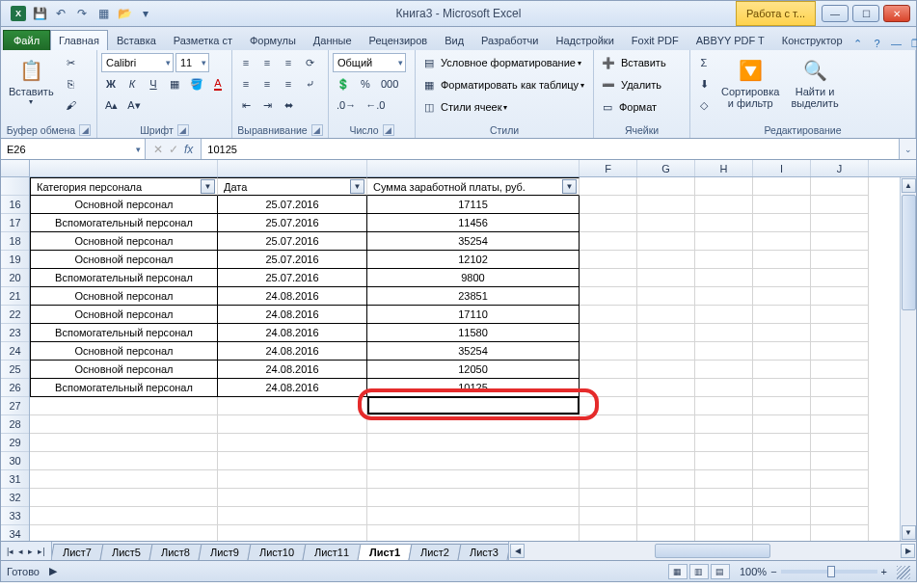 The image size is (917, 588). Describe the element at coordinates (27, 40) in the screenshot. I see `file-tab: Файл` at that location.